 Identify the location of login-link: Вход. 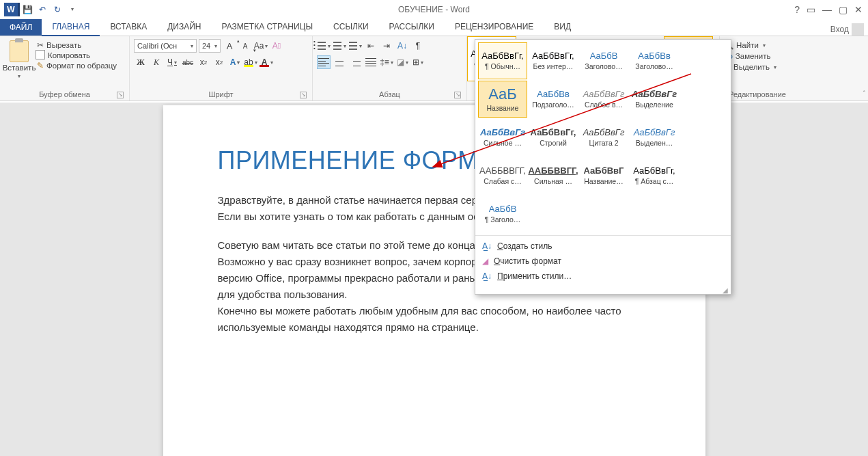
(840, 29).